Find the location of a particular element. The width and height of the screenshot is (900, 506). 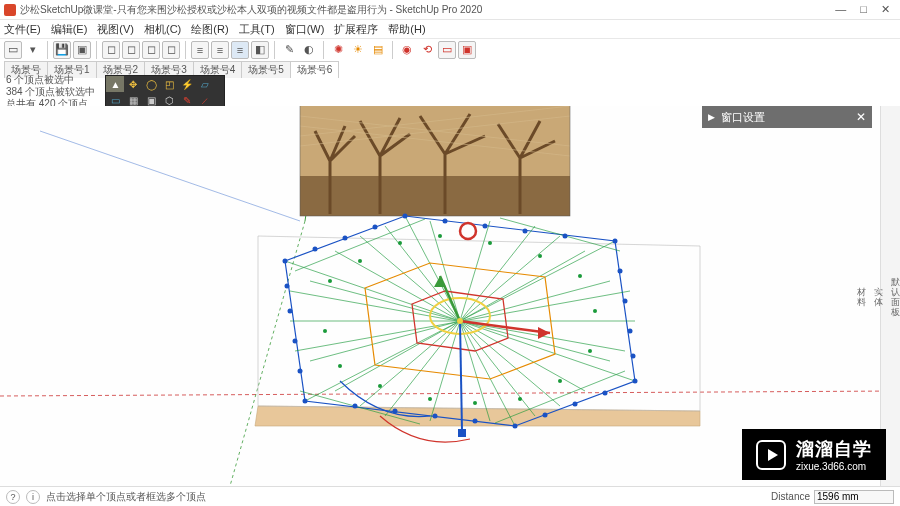

menu-extensions: 扩展程序 is located at coordinates (356, 30).